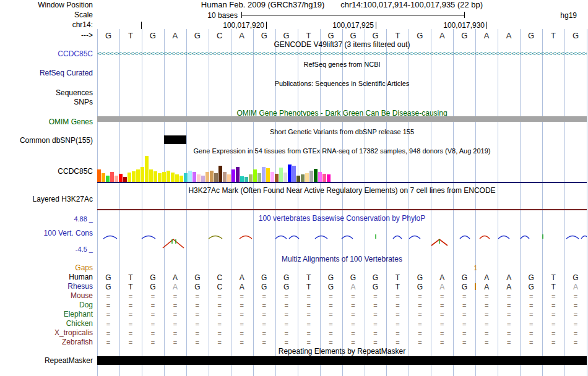 Image resolution: width=588 pixels, height=376 pixels. Describe the element at coordinates (46, 277) in the screenshot. I see `species-label-human: Human` at that location.